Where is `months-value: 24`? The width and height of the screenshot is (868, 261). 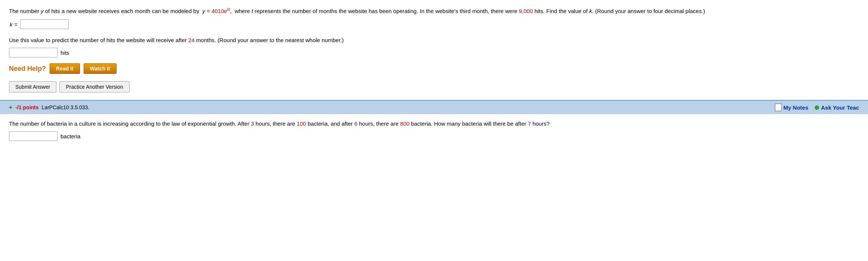
months-value: 24 is located at coordinates (191, 40).